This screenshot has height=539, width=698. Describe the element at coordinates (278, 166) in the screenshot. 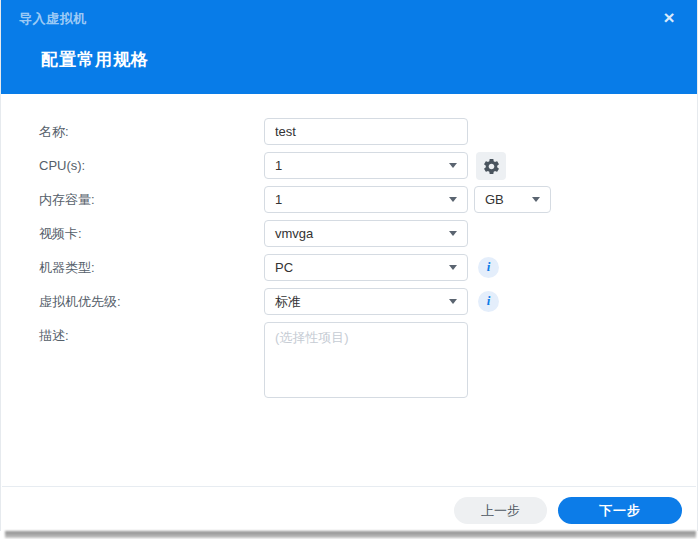

I see `cpu-select-value: 1` at that location.